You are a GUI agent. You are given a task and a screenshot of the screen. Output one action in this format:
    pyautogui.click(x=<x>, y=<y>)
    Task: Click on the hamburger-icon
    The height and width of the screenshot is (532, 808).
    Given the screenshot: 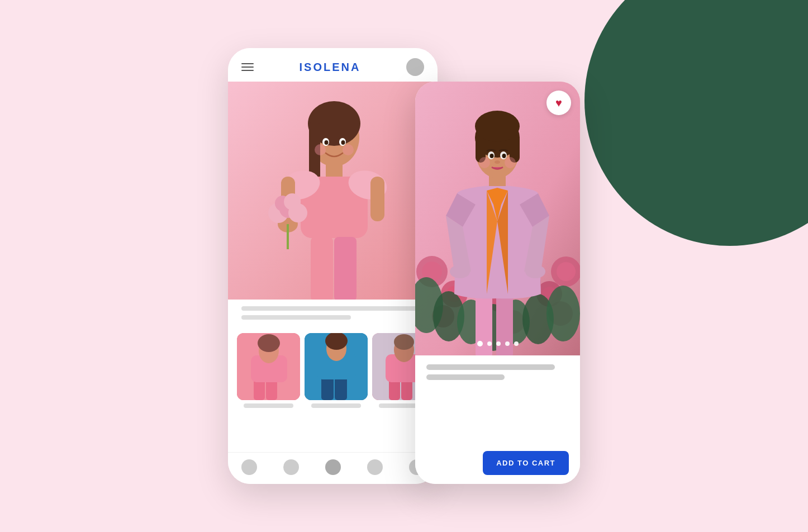 What is the action you would take?
    pyautogui.click(x=248, y=67)
    